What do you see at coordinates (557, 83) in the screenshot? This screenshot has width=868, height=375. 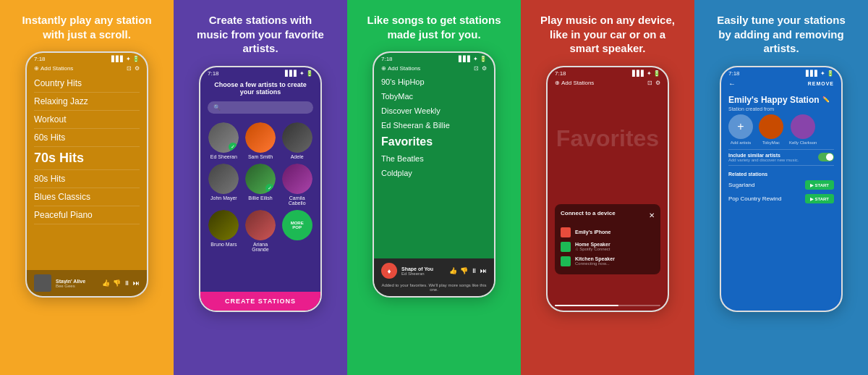 I see `plus-icon-4: ⊕` at bounding box center [557, 83].